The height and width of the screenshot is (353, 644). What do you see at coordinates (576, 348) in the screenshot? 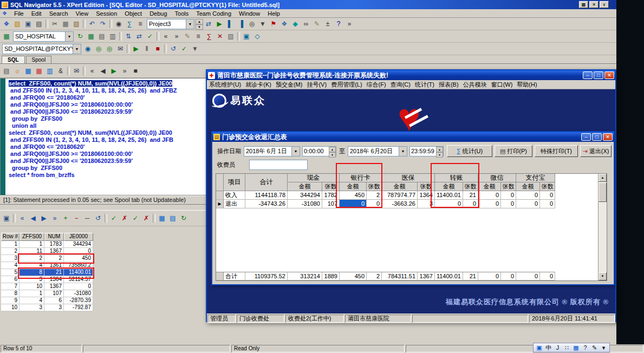
I see `ime-softpad-icon: ▦` at bounding box center [576, 348].